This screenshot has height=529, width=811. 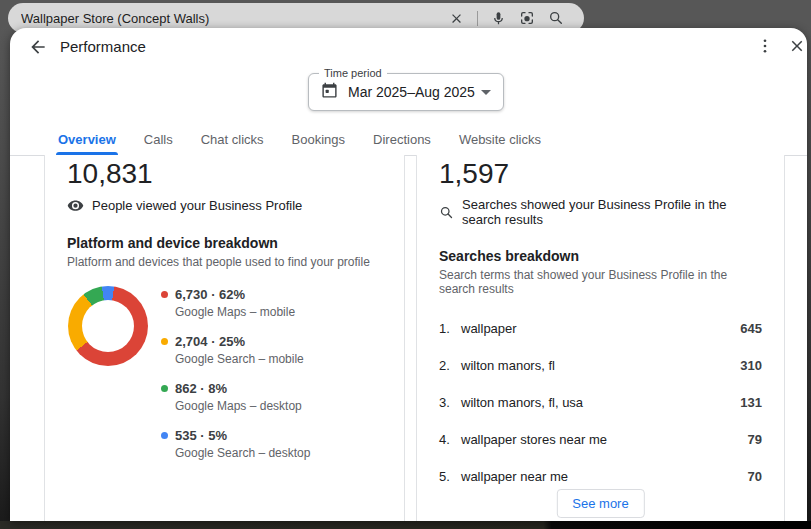 I want to click on backdrop-bottom-strip, so click(x=406, y=525).